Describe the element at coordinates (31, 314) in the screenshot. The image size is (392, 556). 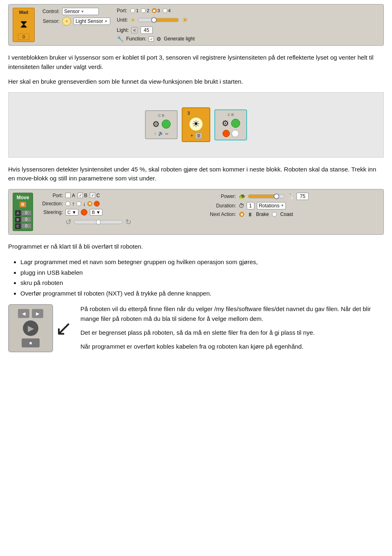
I see `nxt-top-row: ◀ ▶` at that location.